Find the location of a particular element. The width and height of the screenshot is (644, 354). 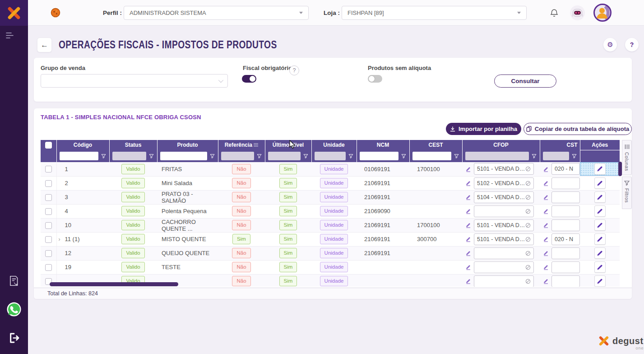

select-all-checkbox is located at coordinates (49, 145).